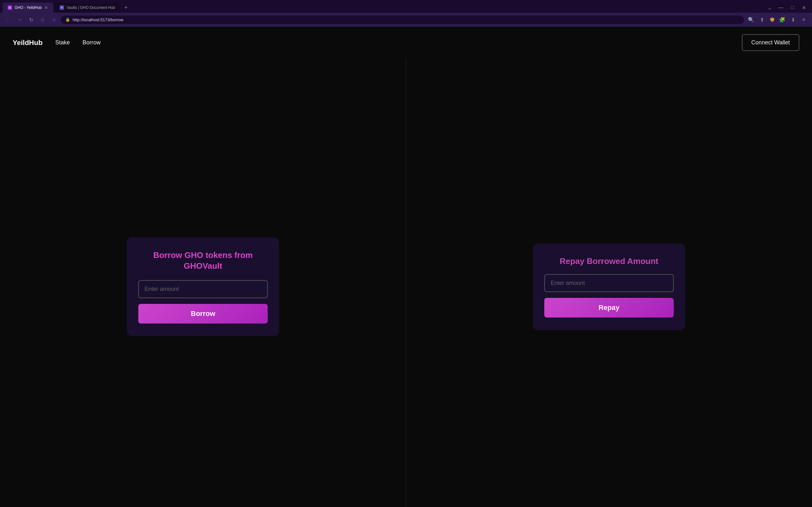 The width and height of the screenshot is (812, 507). What do you see at coordinates (46, 7) in the screenshot?
I see `tab-close-1: ✕` at bounding box center [46, 7].